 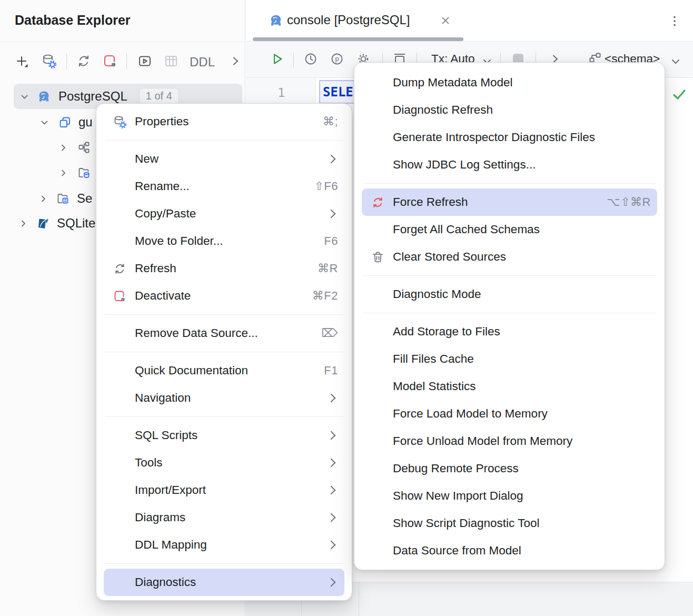 What do you see at coordinates (510, 414) in the screenshot?
I see `force-load-model-to-memory-menu-item: Force Load Model to Memory` at bounding box center [510, 414].